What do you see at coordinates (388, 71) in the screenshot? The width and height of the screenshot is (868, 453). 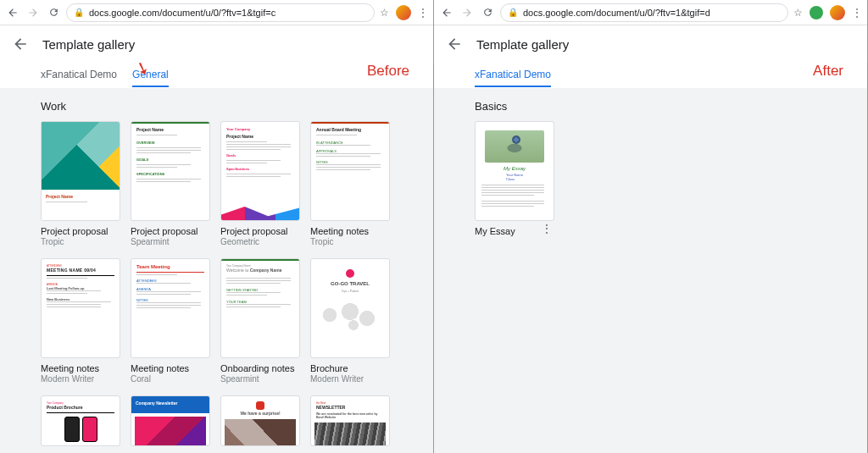 I see `before-label: Before` at bounding box center [388, 71].